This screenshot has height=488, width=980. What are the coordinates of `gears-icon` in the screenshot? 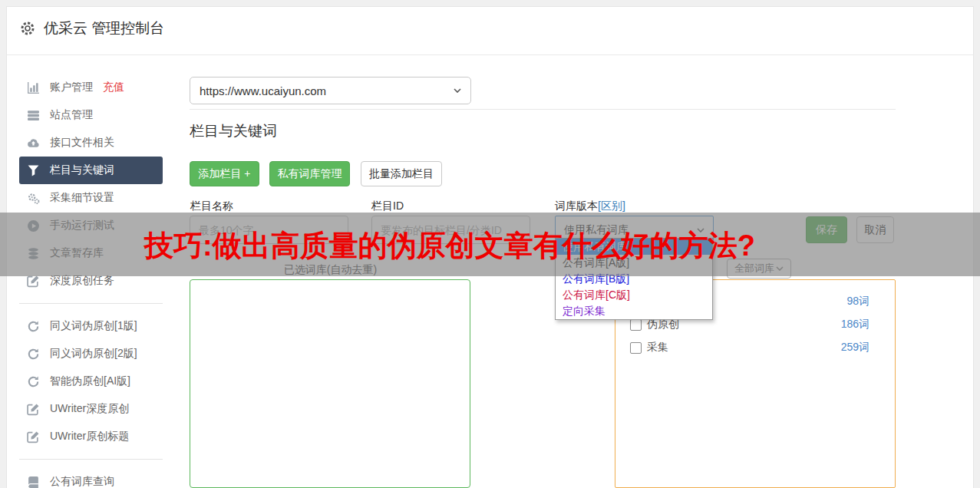 It's located at (34, 198).